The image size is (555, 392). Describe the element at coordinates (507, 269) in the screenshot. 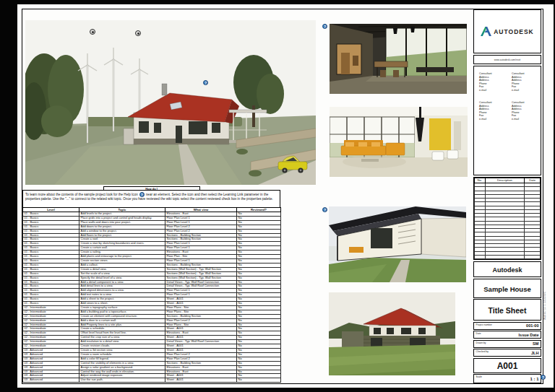

I see `client-name: Autodesk` at that location.